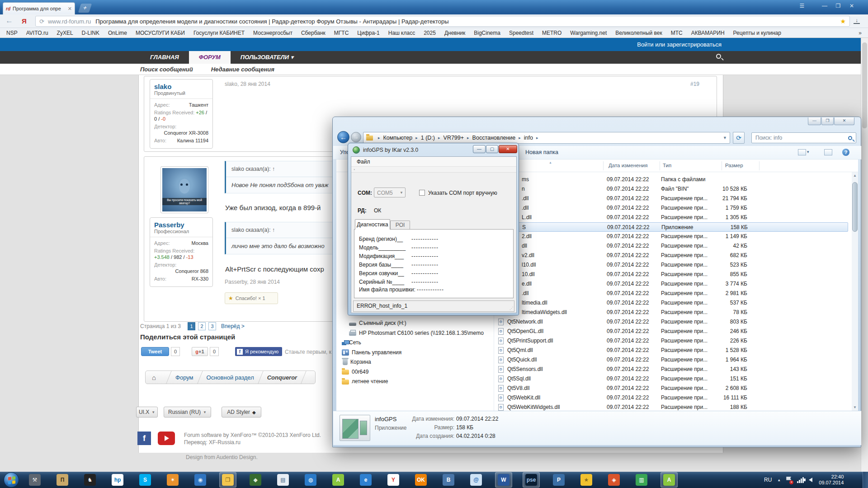 The height and width of the screenshot is (488, 868). I want to click on search-box: Поиск: info, so click(804, 138).